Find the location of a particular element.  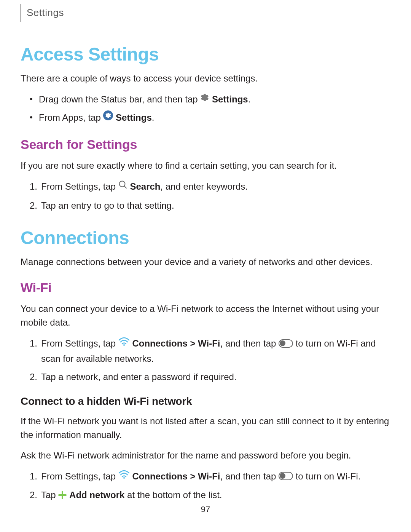

connections-intro: Manage connections between your device a… is located at coordinates (206, 262).